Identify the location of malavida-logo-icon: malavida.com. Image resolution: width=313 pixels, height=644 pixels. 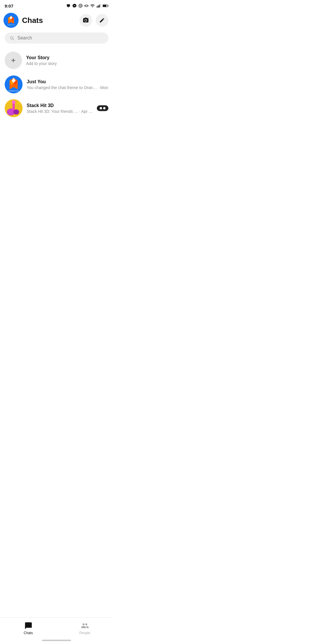
(11, 20).